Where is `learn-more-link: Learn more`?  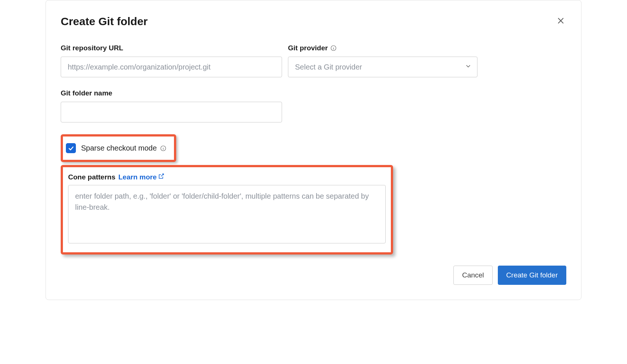 learn-more-link: Learn more is located at coordinates (141, 177).